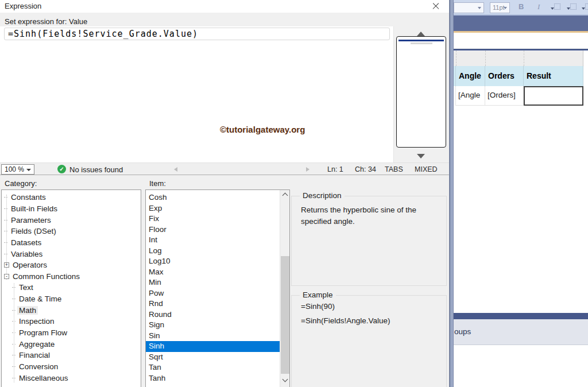 This screenshot has height=387, width=588. Describe the element at coordinates (71, 355) in the screenshot. I see `category-item-financial: Financial` at that location.